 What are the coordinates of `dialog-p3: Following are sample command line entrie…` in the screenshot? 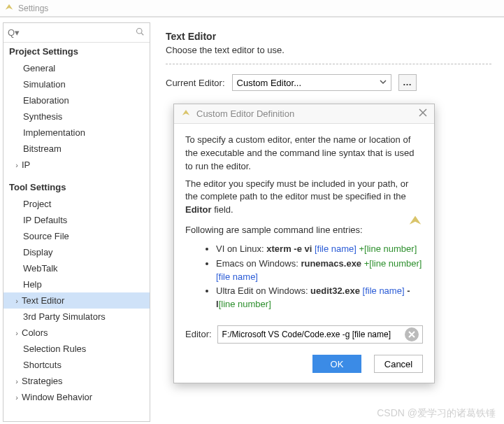 It's located at (304, 231).